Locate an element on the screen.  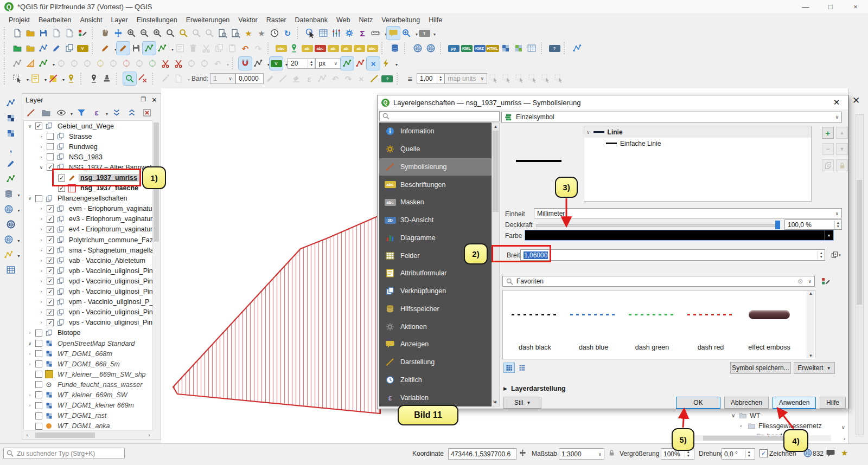
refresh-map-icon: ↻ is located at coordinates (288, 33).